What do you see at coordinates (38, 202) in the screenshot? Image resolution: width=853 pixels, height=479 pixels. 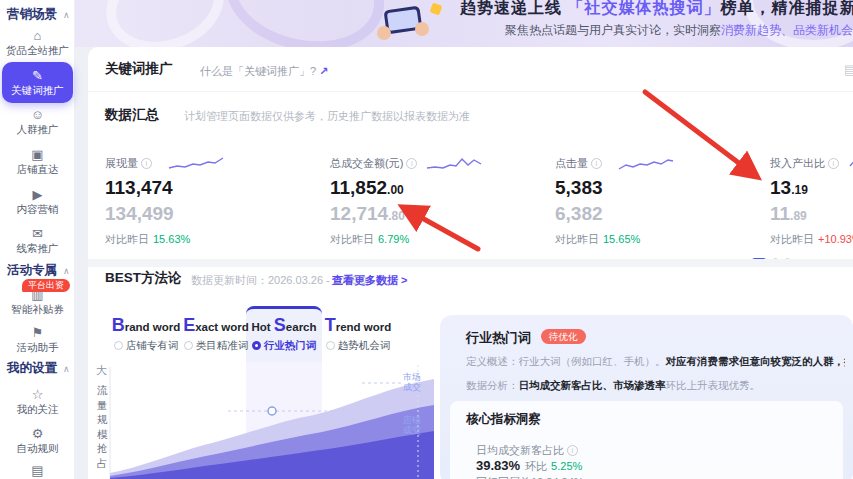 I see `sidebar-item-content-marketing: ▶ 内容营销` at bounding box center [38, 202].